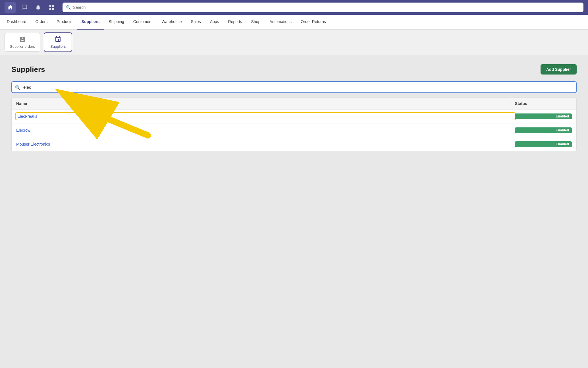  What do you see at coordinates (543, 144) in the screenshot?
I see `supplier-status-mouser: Enabled` at bounding box center [543, 144].